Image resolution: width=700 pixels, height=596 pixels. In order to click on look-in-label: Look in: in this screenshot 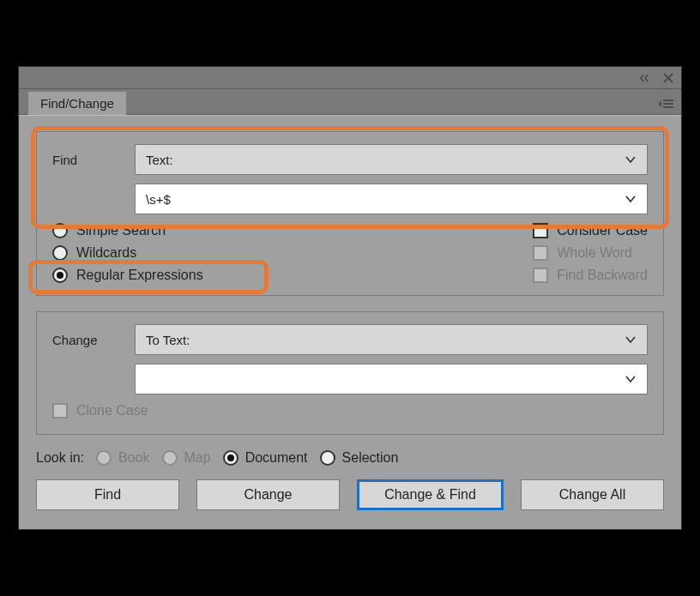, I will do `click(60, 458)`.